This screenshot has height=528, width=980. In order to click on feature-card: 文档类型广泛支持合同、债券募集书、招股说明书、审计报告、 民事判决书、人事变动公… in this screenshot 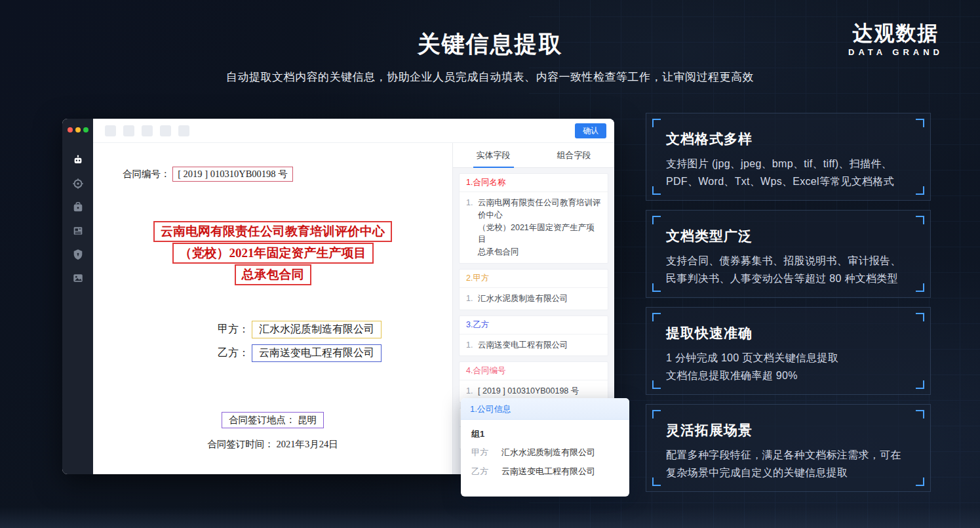, I will do `click(788, 254)`.